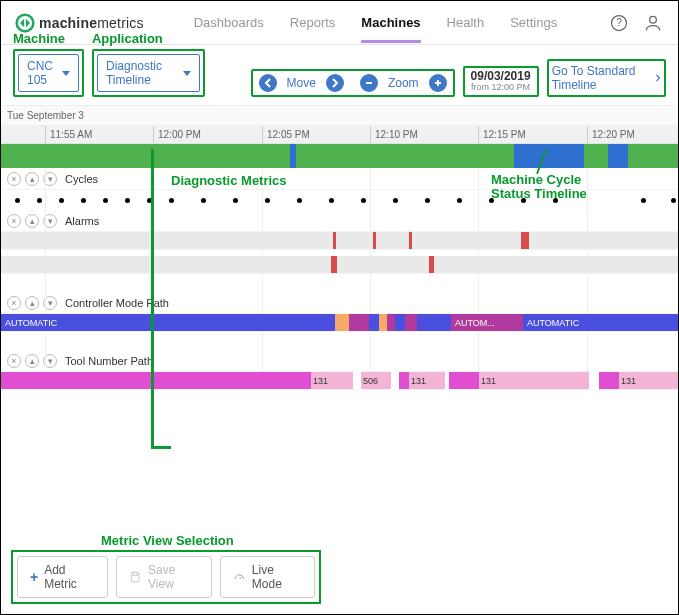  What do you see at coordinates (606, 78) in the screenshot?
I see `standard-timeline-link: Go To Standard Timeline` at bounding box center [606, 78].